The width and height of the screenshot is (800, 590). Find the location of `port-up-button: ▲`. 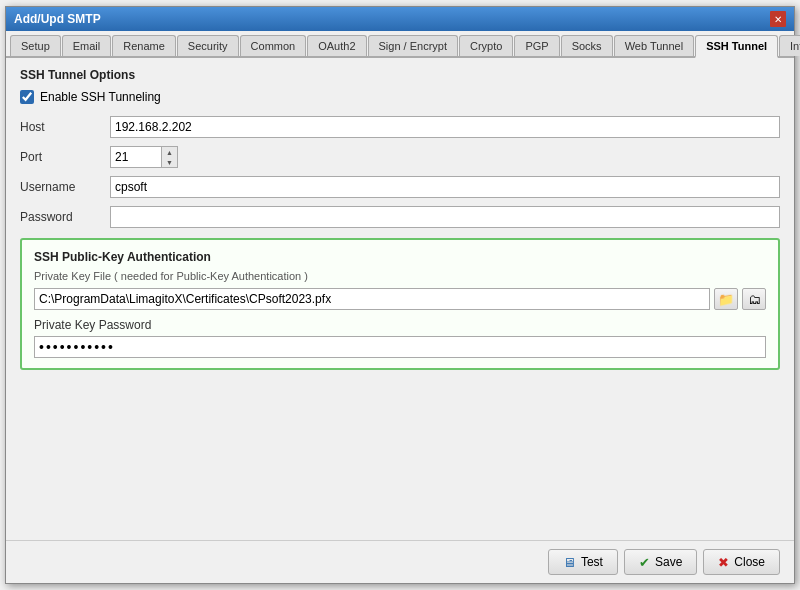

port-up-button: ▲ is located at coordinates (170, 152).